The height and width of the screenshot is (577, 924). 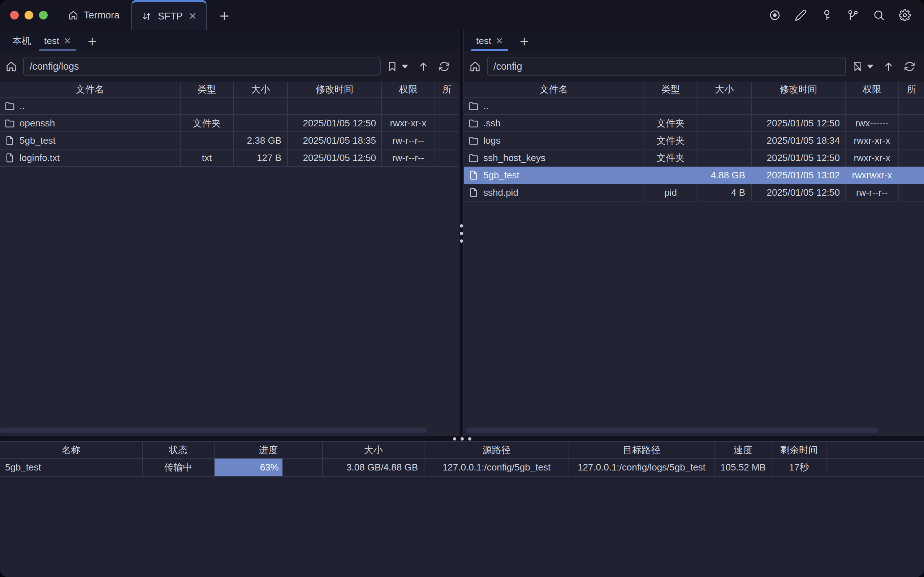 I want to click on table-row: loginfo.txt txt 127 B 2025/01/05 12:50 r…, so click(x=229, y=158).